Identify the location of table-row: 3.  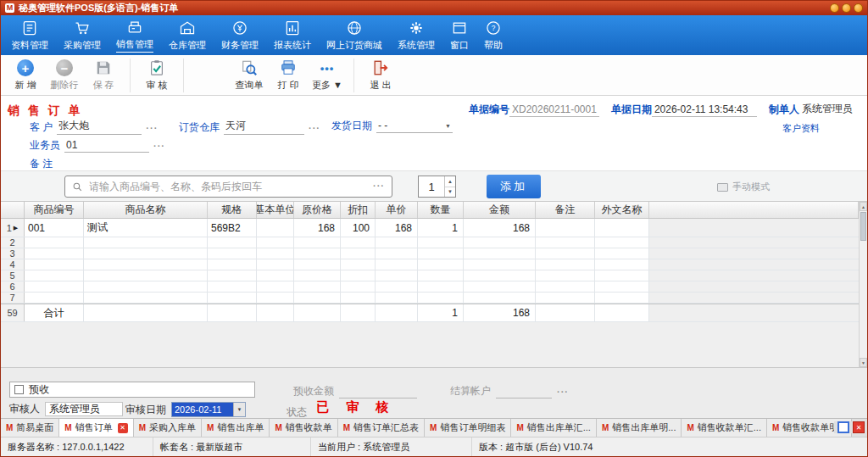
(430, 254).